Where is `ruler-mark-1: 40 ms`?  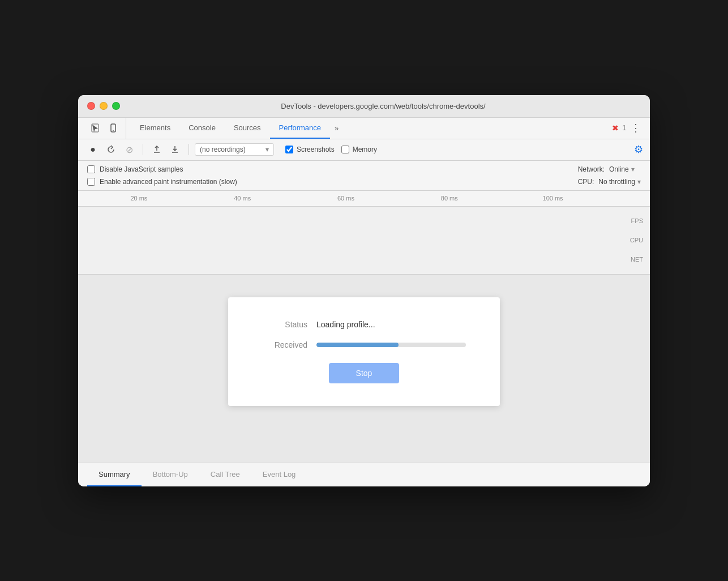 ruler-mark-1: 40 ms is located at coordinates (242, 198).